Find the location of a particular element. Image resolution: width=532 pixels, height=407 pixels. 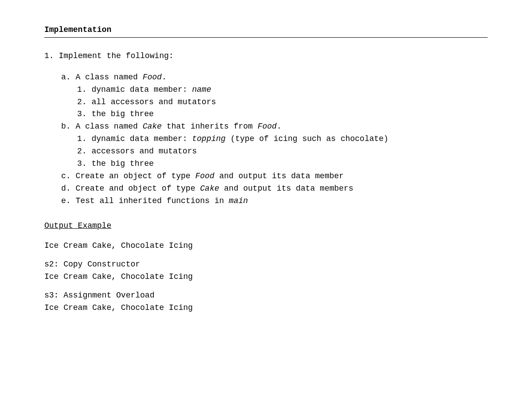

item-a-1: 1. dynamic data member: name is located at coordinates (266, 90).